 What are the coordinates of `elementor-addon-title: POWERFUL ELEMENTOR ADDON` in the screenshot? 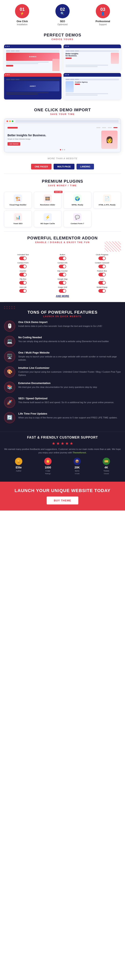 It's located at (62, 238).